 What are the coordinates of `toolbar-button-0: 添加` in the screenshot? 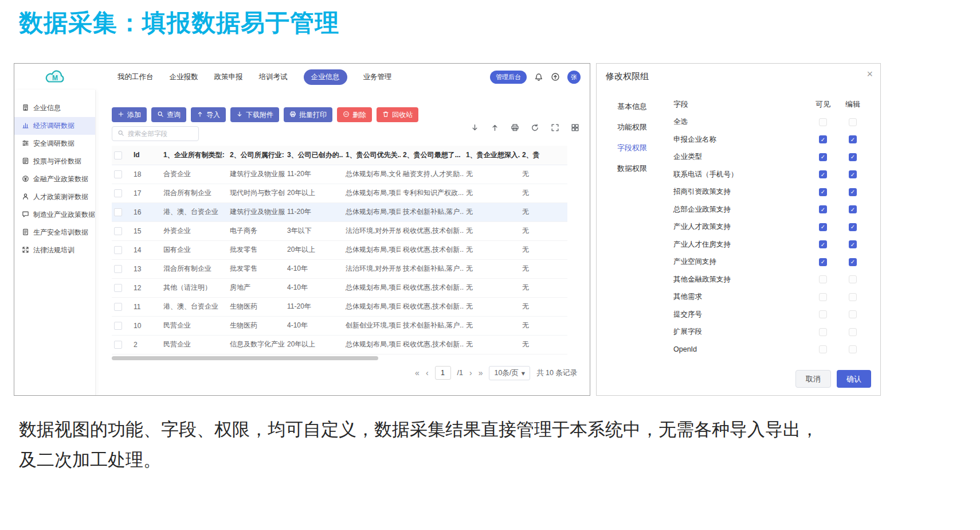 It's located at (130, 115).